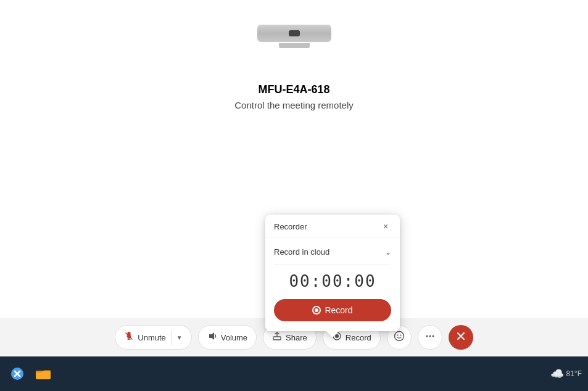 This screenshot has height=391, width=588. What do you see at coordinates (358, 338) in the screenshot?
I see `record-toolbar-label: Record` at bounding box center [358, 338].